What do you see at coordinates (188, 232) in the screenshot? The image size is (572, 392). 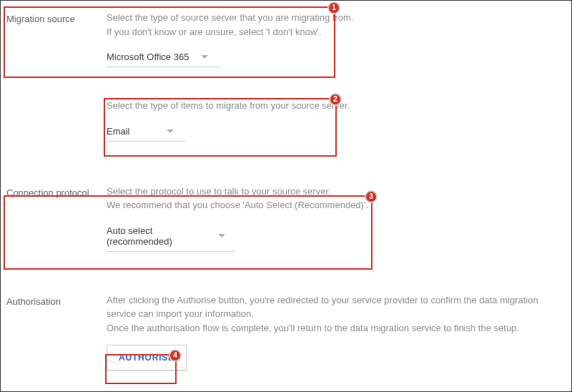 I see `callout-3: 3` at bounding box center [188, 232].